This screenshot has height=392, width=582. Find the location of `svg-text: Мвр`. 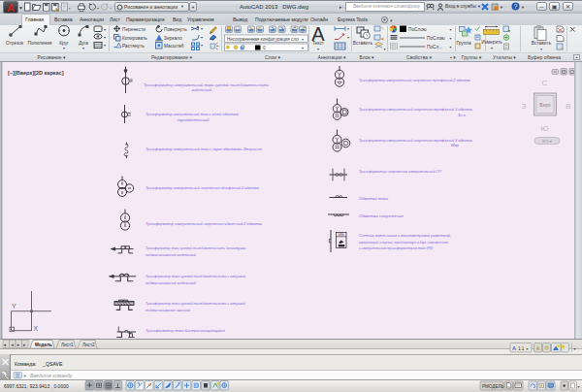

svg-text: Мвр is located at coordinates (456, 146).